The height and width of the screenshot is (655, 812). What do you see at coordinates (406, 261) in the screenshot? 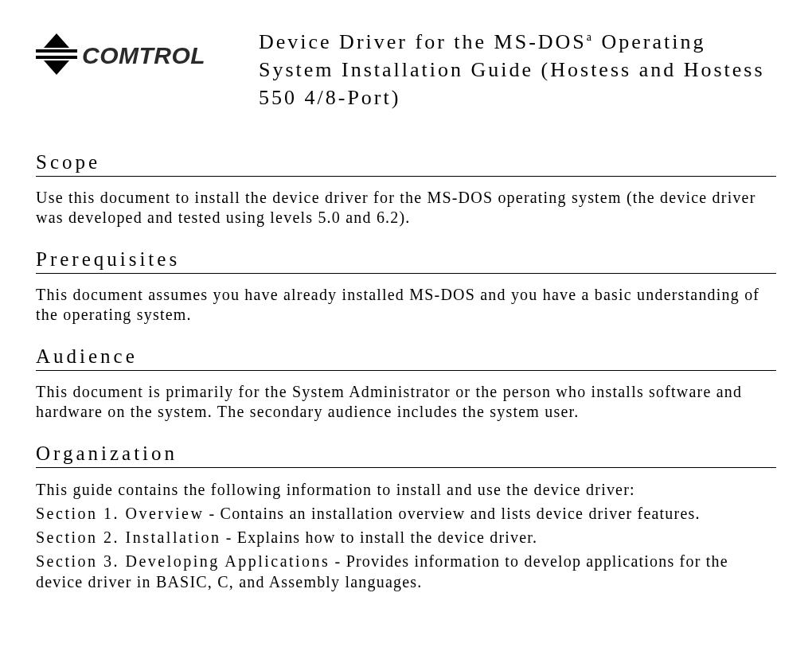
I see `prerequisites-heading: Prerequisites` at bounding box center [406, 261].